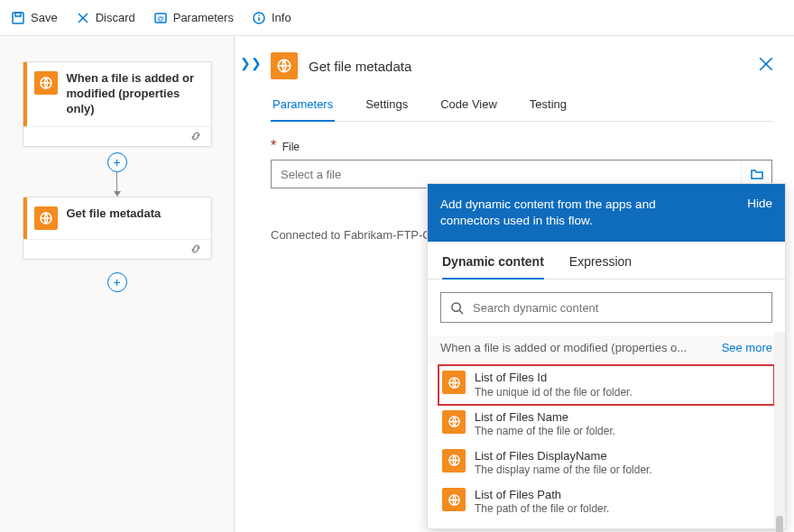 This screenshot has height=532, width=794. I want to click on item-desc: The name of the file or folder., so click(545, 431).